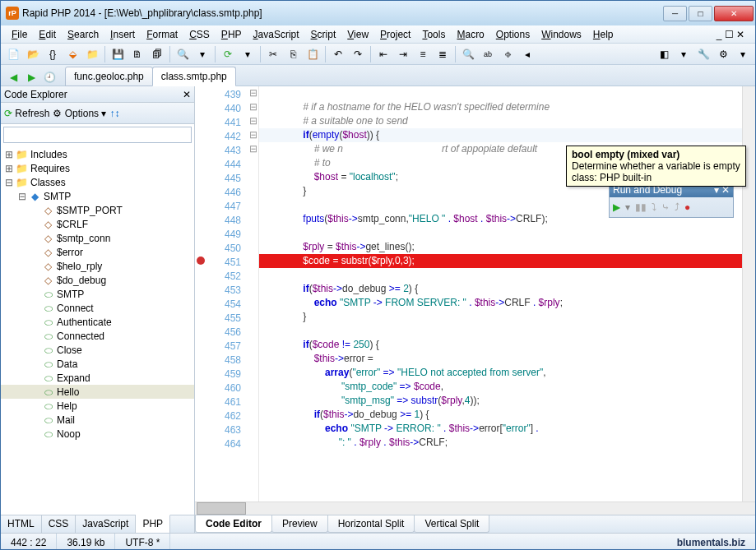  What do you see at coordinates (452, 525) in the screenshot?
I see `editor-tab: Vertical Split` at bounding box center [452, 525].